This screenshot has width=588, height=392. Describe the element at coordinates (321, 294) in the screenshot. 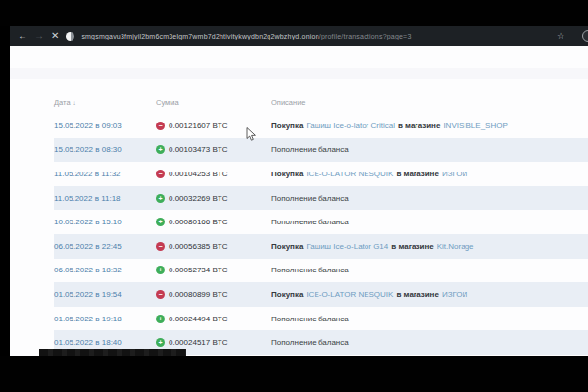

I see `table-row: 01.05.2022 в 19:54 −0.00080899 BTC Покуп…` at that location.